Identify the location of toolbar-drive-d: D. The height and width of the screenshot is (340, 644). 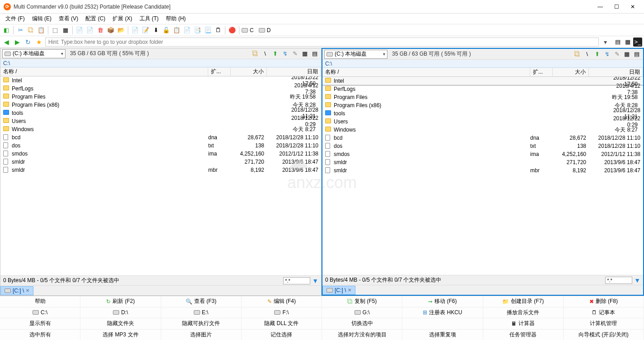
(265, 30).